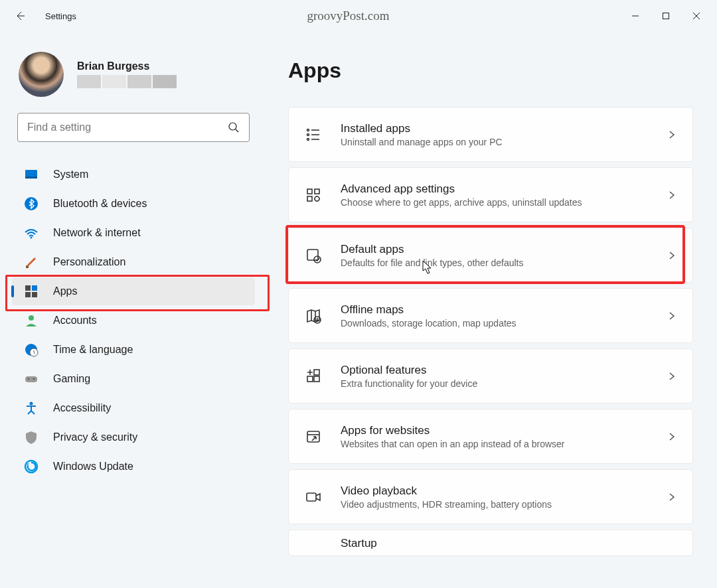 The image size is (717, 588). What do you see at coordinates (89, 262) in the screenshot?
I see `sidebar-item-label: Personalization` at bounding box center [89, 262].